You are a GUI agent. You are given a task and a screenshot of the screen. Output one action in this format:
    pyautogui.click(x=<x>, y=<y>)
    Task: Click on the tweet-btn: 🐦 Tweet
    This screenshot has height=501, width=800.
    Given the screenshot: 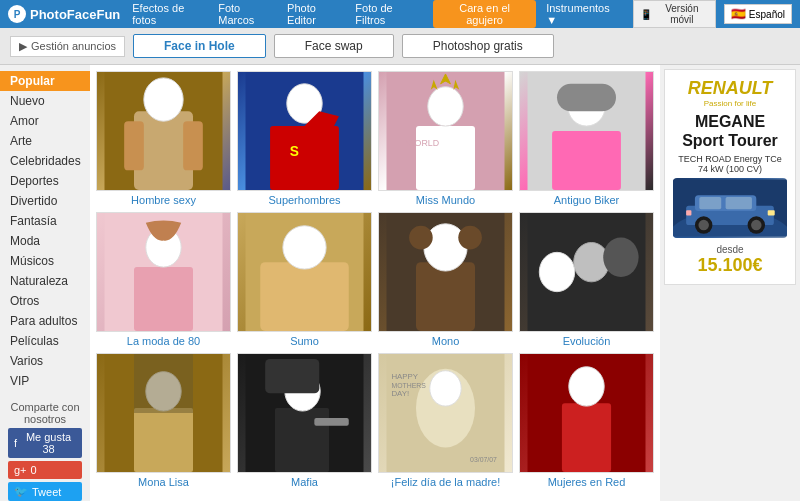 What is the action you would take?
    pyautogui.click(x=45, y=492)
    